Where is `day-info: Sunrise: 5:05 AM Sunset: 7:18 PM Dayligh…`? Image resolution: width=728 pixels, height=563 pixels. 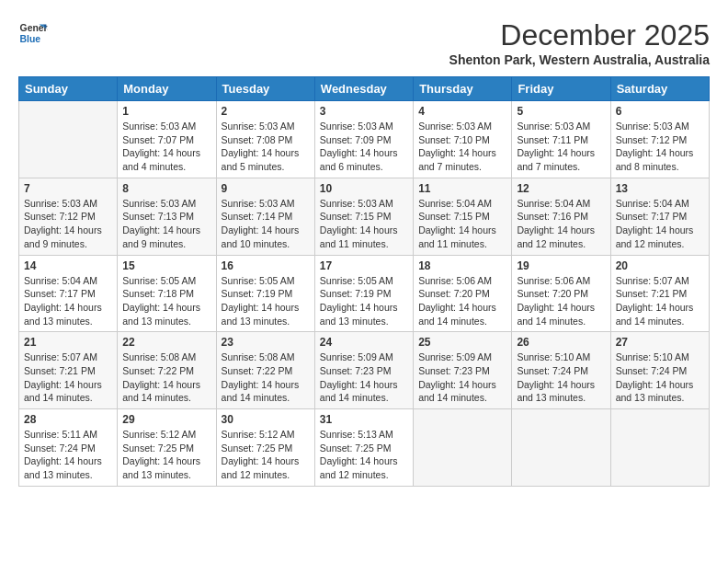 day-info: Sunrise: 5:05 AM Sunset: 7:18 PM Dayligh… is located at coordinates (166, 302).